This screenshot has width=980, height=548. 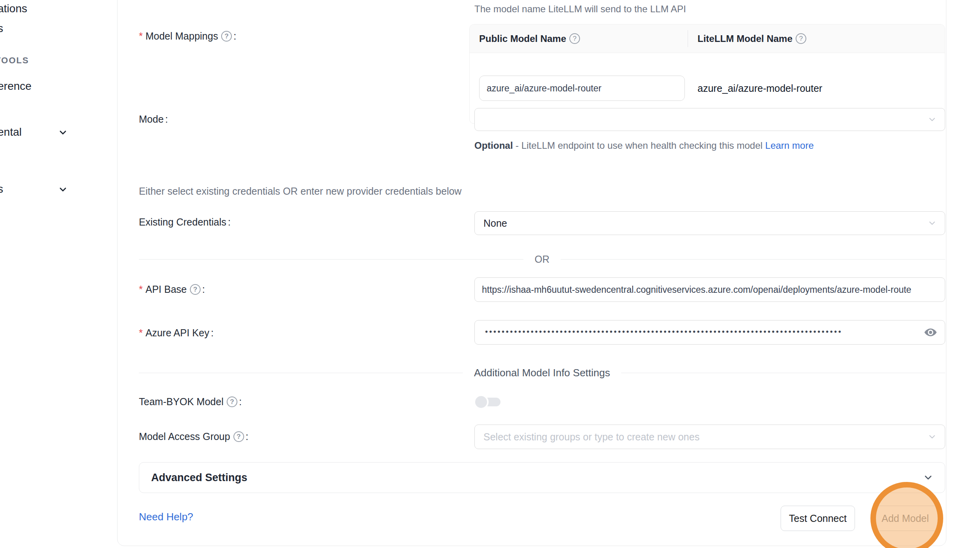 What do you see at coordinates (13, 9) in the screenshot?
I see `sidebar-item-organizations: ations` at bounding box center [13, 9].